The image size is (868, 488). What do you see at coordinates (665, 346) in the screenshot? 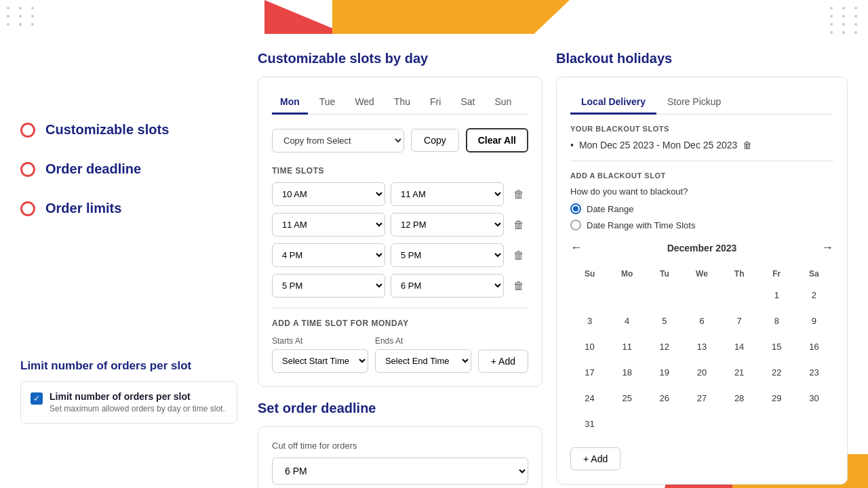
I see `cal-day: 12` at bounding box center [665, 346].